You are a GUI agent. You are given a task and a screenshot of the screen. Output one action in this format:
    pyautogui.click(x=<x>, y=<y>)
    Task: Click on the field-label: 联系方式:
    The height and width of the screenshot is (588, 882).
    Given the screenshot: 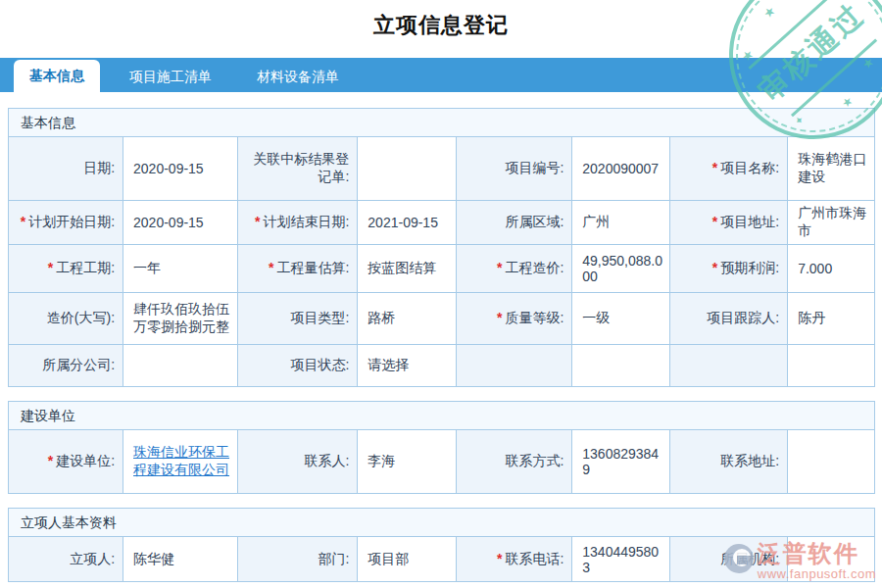 What is the action you would take?
    pyautogui.click(x=514, y=462)
    